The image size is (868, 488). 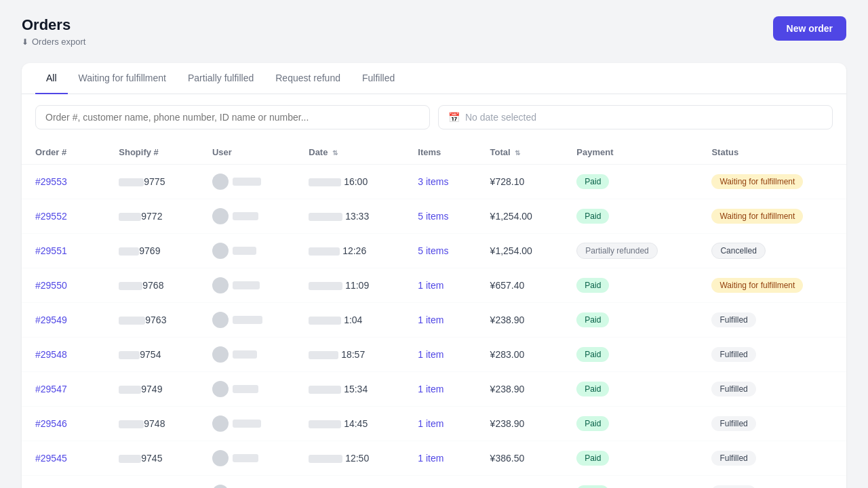 What do you see at coordinates (52, 79) in the screenshot?
I see `tab-all: All` at bounding box center [52, 79].